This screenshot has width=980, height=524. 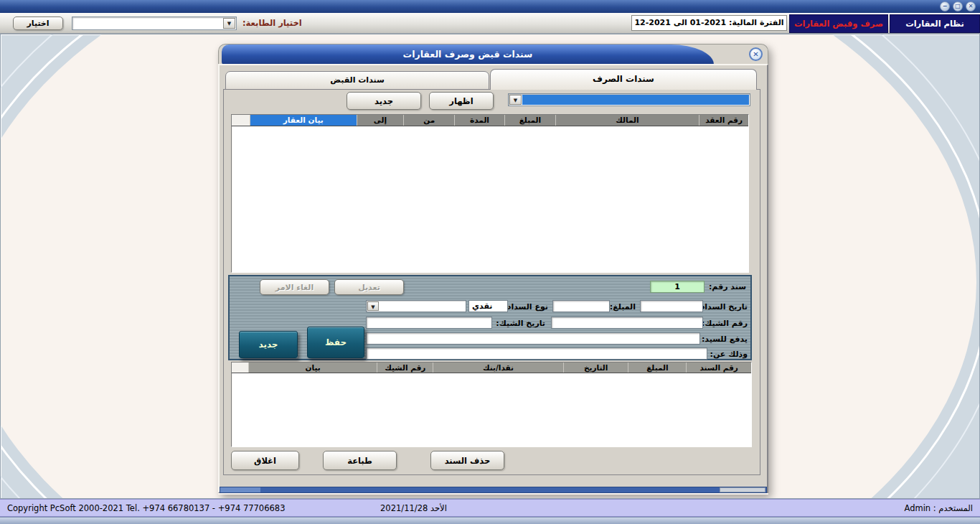 I want to click on new-button-top: جديد, so click(x=384, y=100).